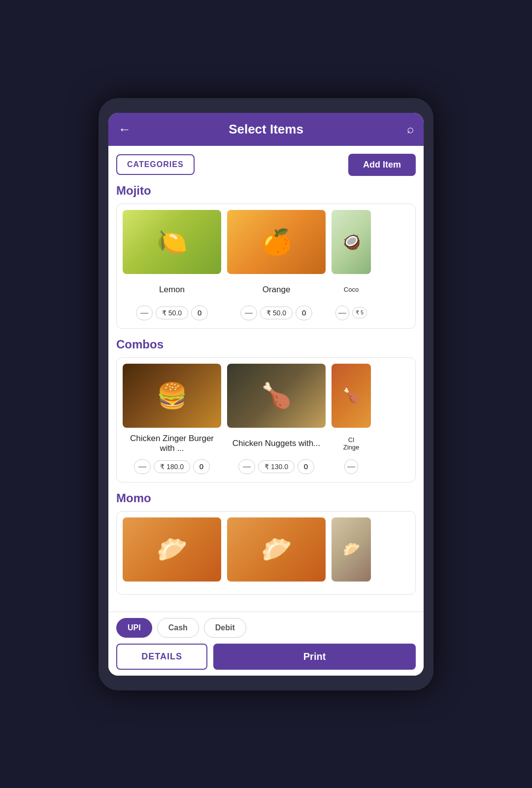 Image resolution: width=532 pixels, height=788 pixels. Describe the element at coordinates (314, 656) in the screenshot. I see `print-button: Print` at that location.